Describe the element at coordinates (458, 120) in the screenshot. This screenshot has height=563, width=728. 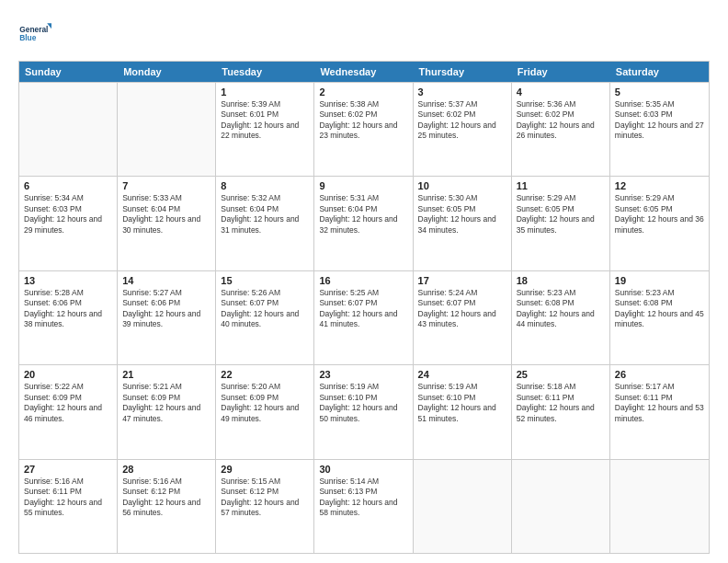
I see `cell-info: Sunrise: 5:37 AMSunset: 6:02 PMDaylight:…` at that location.